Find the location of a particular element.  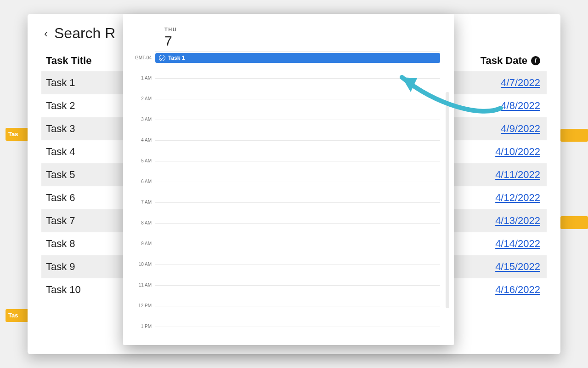

hour-label: 2 AM is located at coordinates (146, 98).